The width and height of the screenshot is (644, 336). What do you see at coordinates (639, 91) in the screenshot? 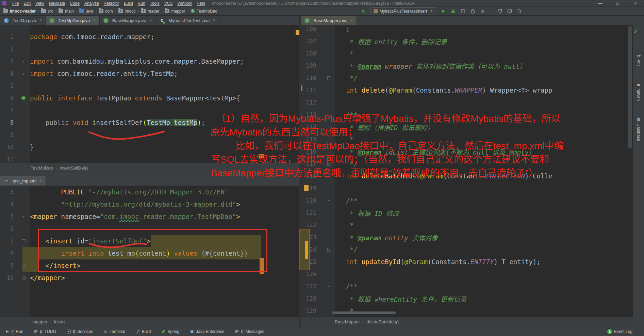
I see `tool-window-button-maven: mMaven` at bounding box center [639, 91].